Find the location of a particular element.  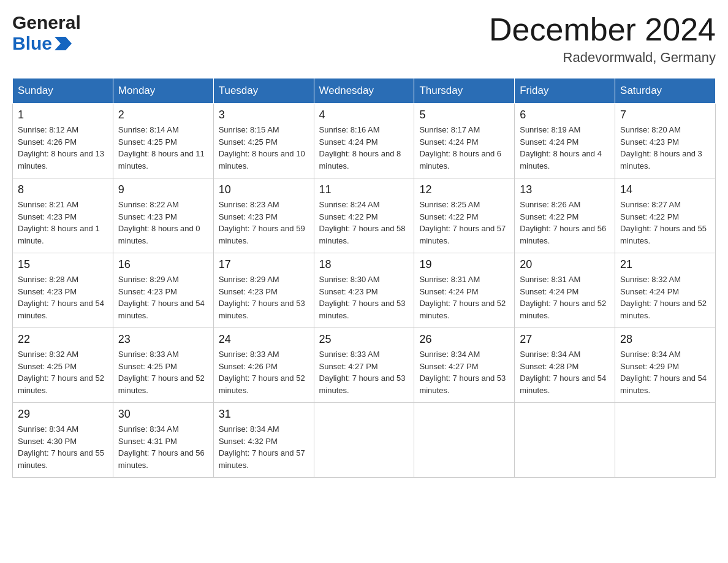

calendar-cell: 19Sunrise: 8:31 AMSunset: 4:24 PMDayligh… is located at coordinates (464, 291).